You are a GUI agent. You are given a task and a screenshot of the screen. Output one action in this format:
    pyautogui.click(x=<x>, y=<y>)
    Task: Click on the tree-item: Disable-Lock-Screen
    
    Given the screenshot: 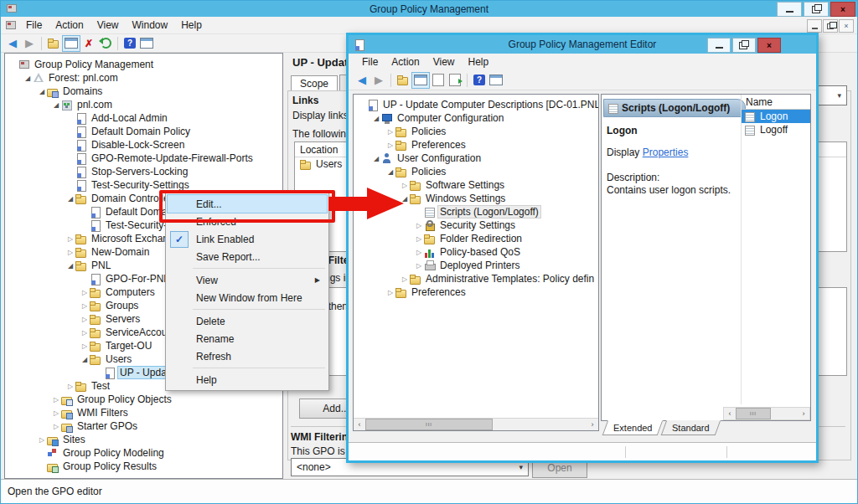 What is the action you would take?
    pyautogui.click(x=144, y=145)
    